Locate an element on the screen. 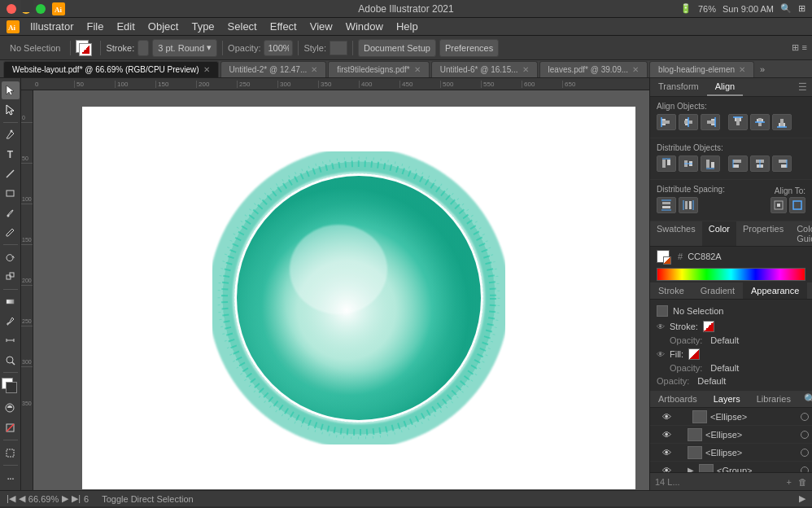  color-mode-btn is located at coordinates (11, 408).